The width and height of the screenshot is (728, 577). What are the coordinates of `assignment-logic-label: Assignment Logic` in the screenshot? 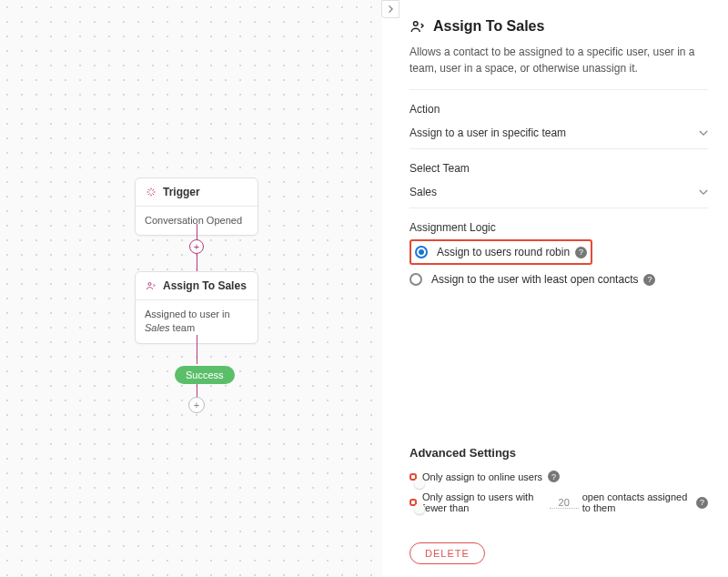 It's located at (559, 228).